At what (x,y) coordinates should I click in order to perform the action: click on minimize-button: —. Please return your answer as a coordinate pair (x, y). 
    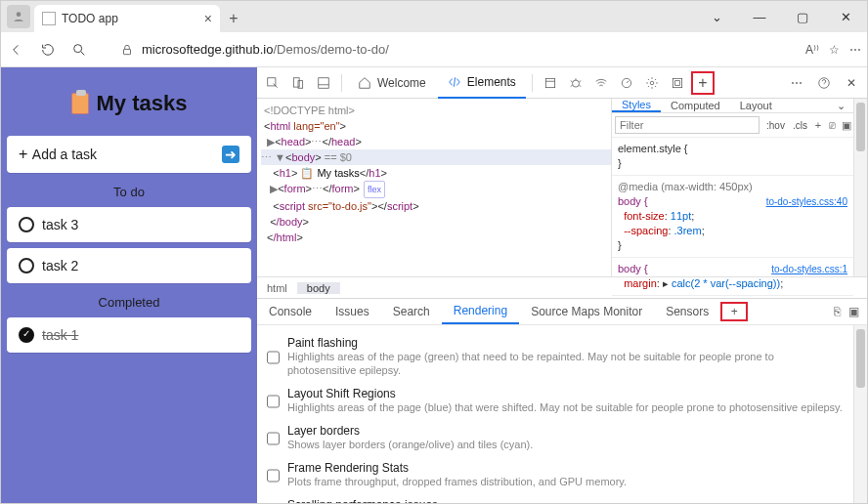
    Looking at the image, I should click on (760, 17).